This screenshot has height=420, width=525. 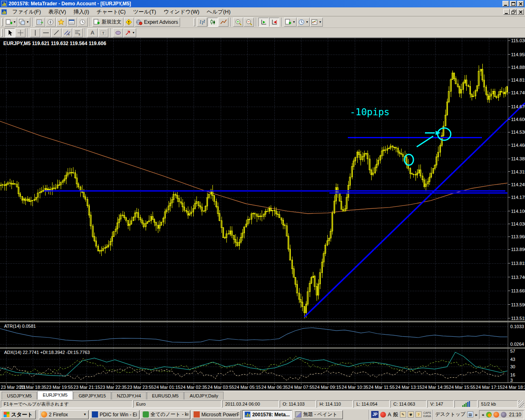 I want to click on menu-bar: ファイル(F)表示(V)挿入(I)チャート(C)ツール(T)ウィンドウ(W)ヘル…, so click(x=262, y=12).